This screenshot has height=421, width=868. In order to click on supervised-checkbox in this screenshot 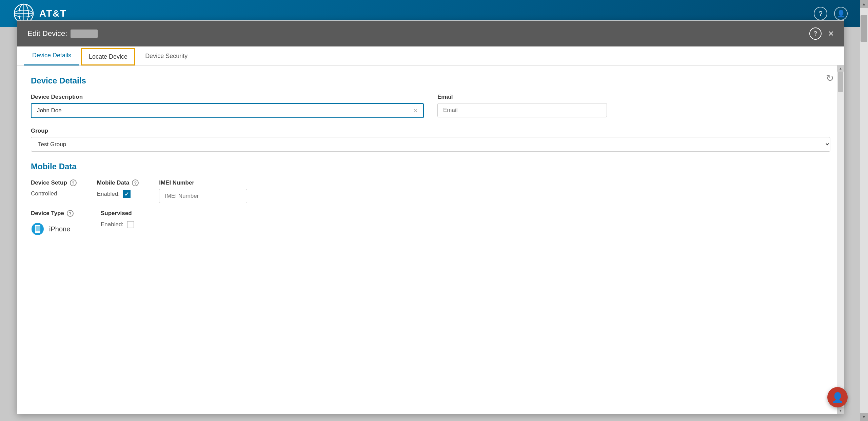, I will do `click(131, 225)`.